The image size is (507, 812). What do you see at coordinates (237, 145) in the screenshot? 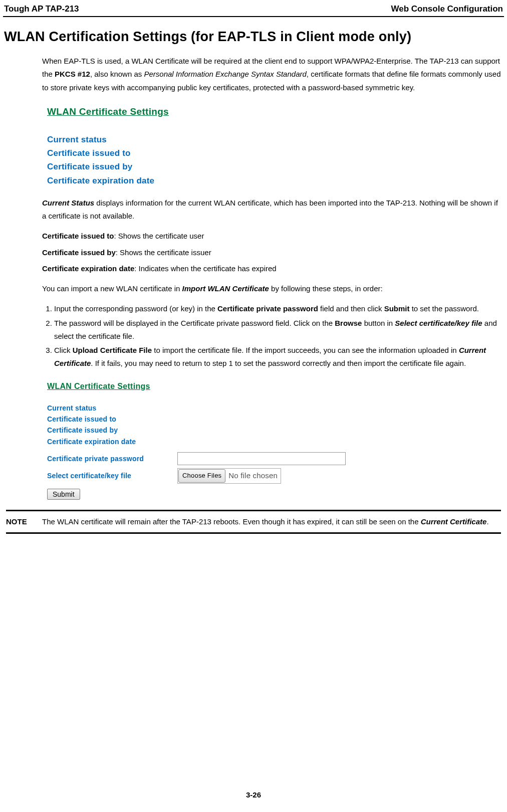
I see `wlan-cert-screenshot-1: WLAN Certificate Settings Current status…` at bounding box center [237, 145].